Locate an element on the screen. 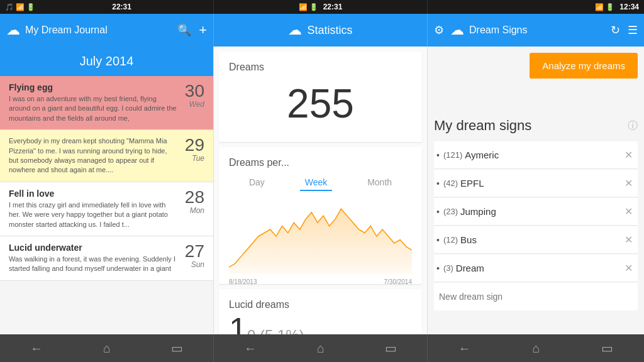 This screenshot has width=644, height=362. dream-text: Everybody in my dream kept shouting "Mam… is located at coordinates (94, 156).